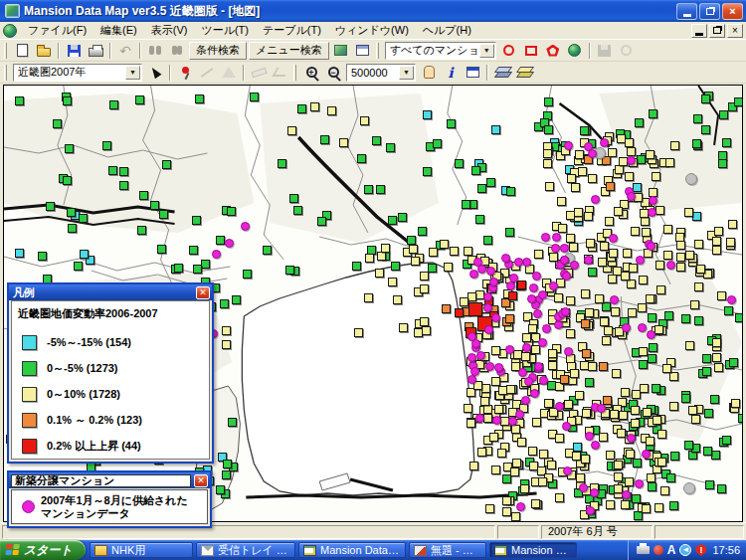  Describe the element at coordinates (700, 550) in the screenshot. I see `security-shield-icon: !` at that location.